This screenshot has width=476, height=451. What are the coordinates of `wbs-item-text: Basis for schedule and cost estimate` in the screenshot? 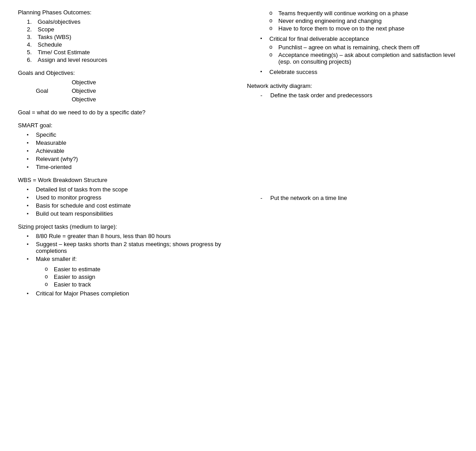 It's located at (83, 205).